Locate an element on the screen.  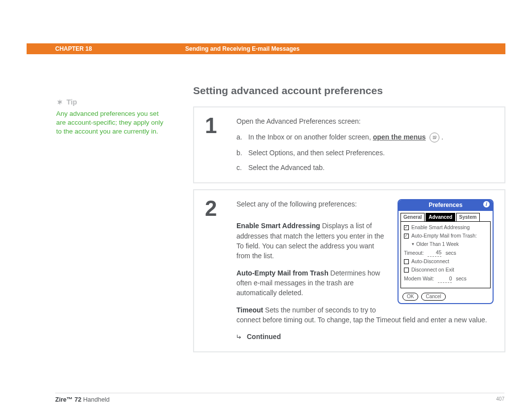
palm-title-bar: Preferences i is located at coordinates (445, 205).